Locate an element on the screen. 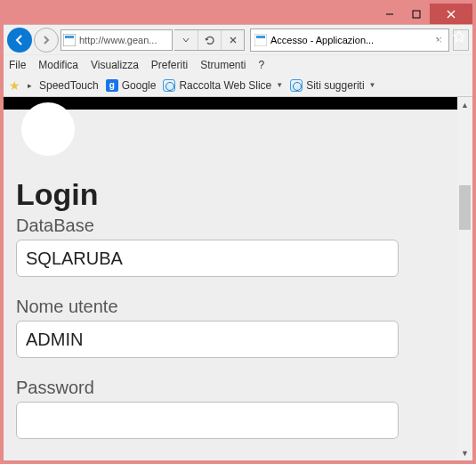 This screenshot has height=464, width=476. chrome-right-icons is located at coordinates (448, 37).